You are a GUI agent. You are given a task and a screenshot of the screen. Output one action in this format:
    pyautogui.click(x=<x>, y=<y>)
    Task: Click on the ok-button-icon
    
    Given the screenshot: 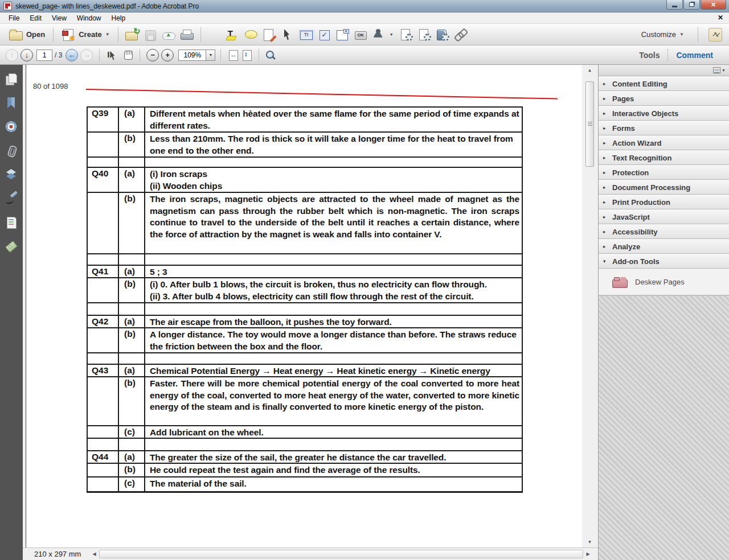 What is the action you would take?
    pyautogui.click(x=361, y=35)
    